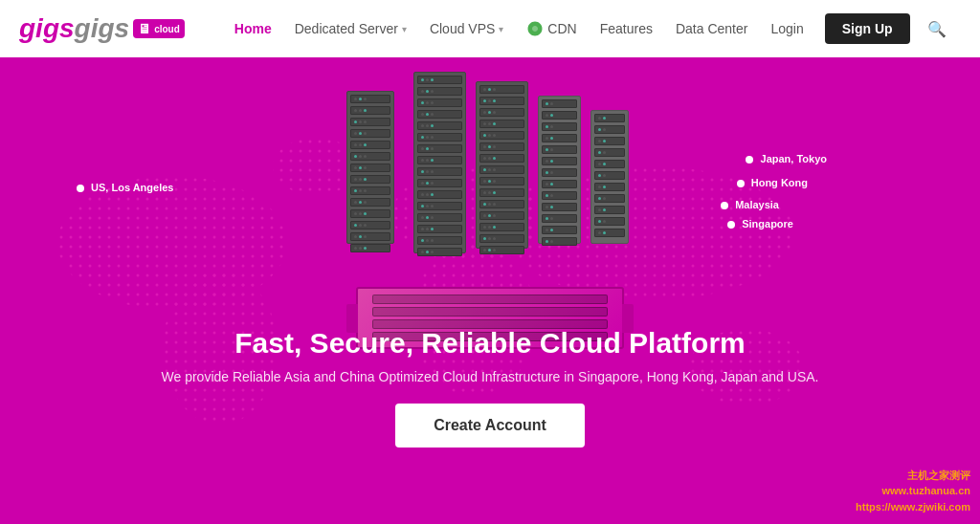 Image resolution: width=980 pixels, height=524 pixels. I want to click on logo-cloud-badge: 🖥 cloud, so click(159, 29).